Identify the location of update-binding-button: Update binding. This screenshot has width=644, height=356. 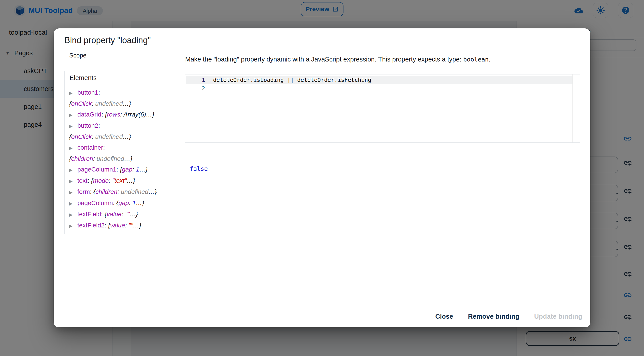
(558, 316).